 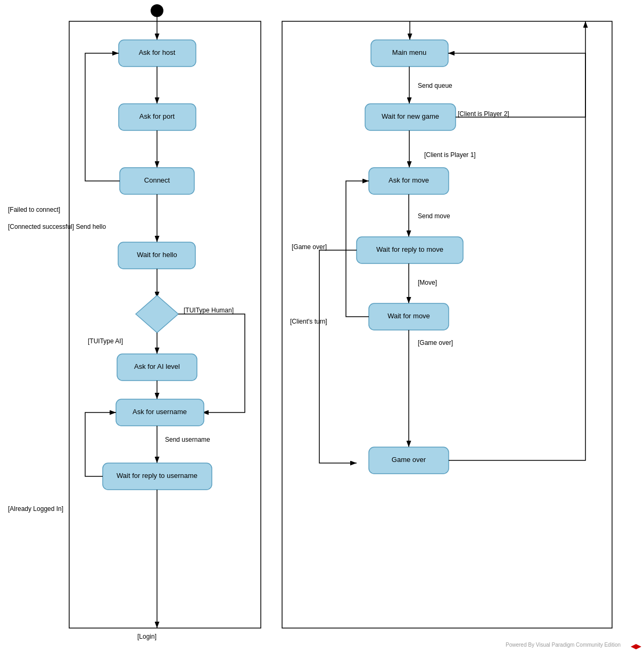 What do you see at coordinates (450, 155) in the screenshot?
I see `client-player1-label: [Client is Player 1]` at bounding box center [450, 155].